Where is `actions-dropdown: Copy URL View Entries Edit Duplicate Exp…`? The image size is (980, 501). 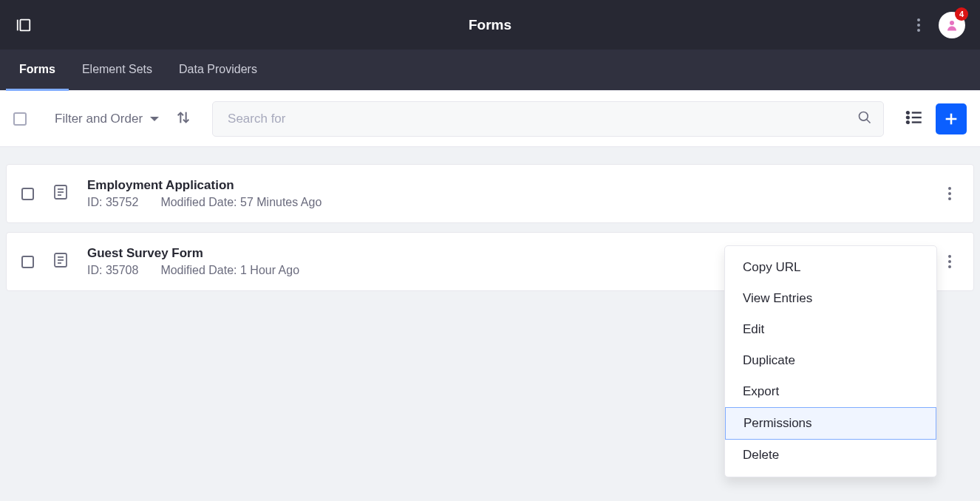 actions-dropdown: Copy URL View Entries Edit Duplicate Exp… is located at coordinates (831, 361).